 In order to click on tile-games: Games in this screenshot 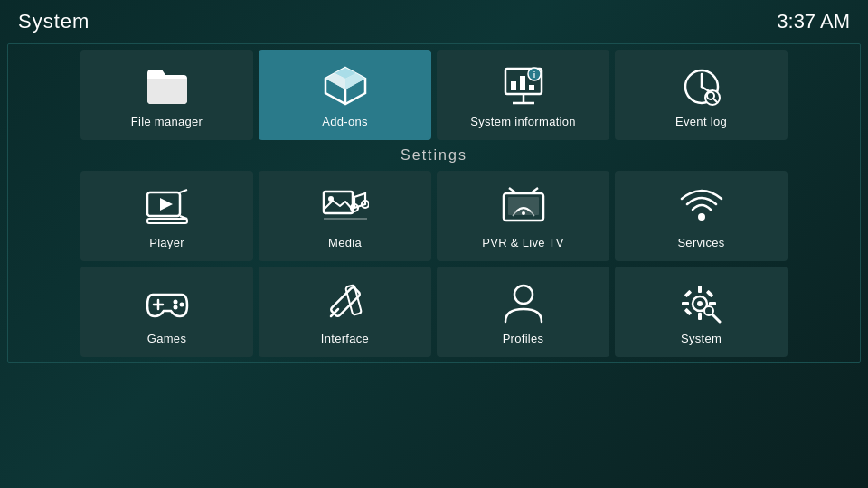, I will do `click(166, 312)`.